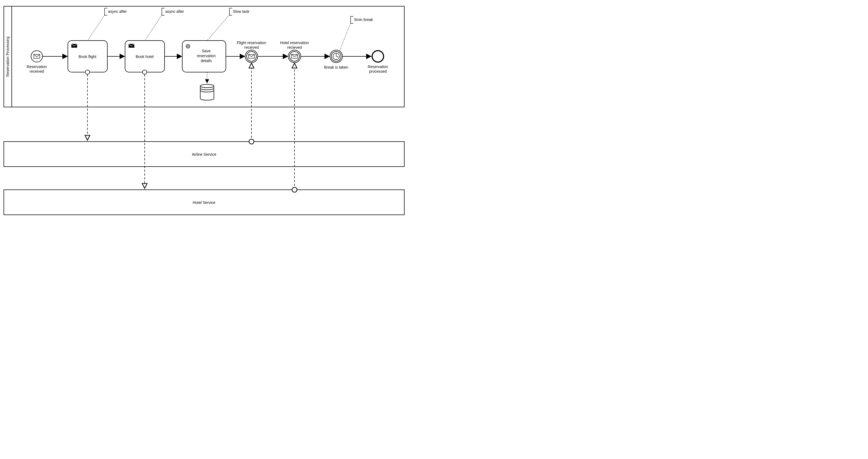  What do you see at coordinates (145, 56) in the screenshot?
I see `task-book-hotel: Book hotel` at bounding box center [145, 56].